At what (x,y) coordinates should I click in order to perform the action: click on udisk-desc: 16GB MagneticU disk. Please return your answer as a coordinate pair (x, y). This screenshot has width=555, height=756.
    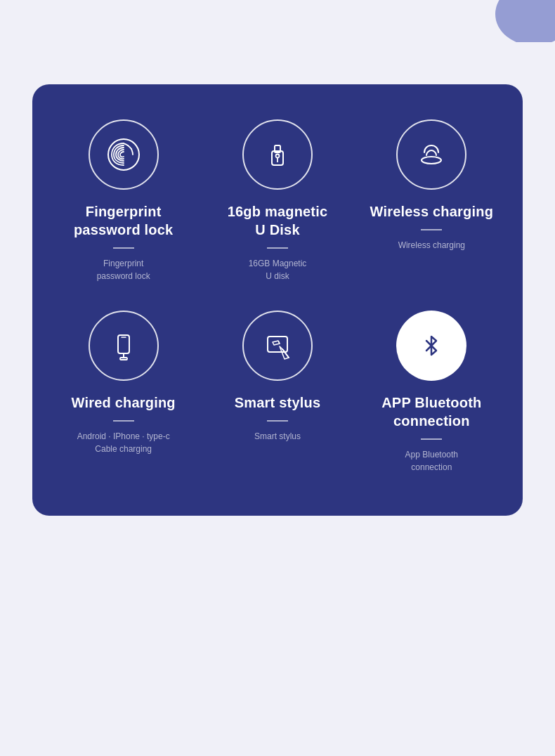
    Looking at the image, I should click on (278, 270).